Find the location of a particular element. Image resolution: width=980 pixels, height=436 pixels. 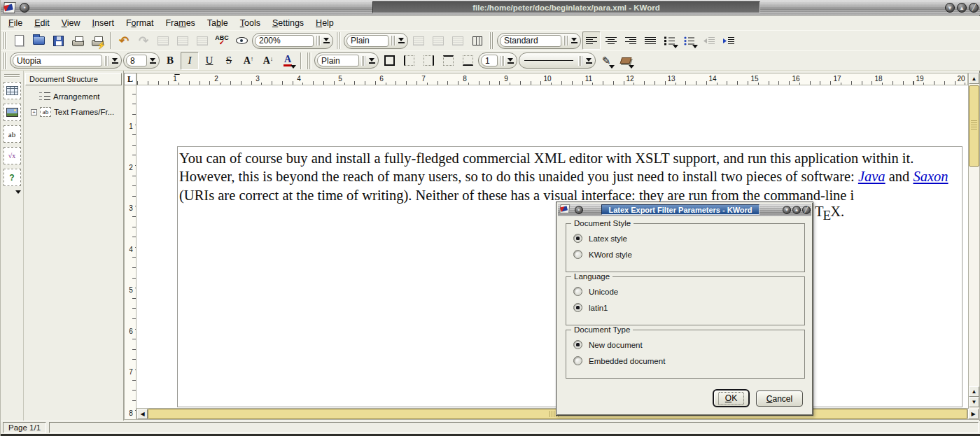

sticky-button: • is located at coordinates (24, 8).